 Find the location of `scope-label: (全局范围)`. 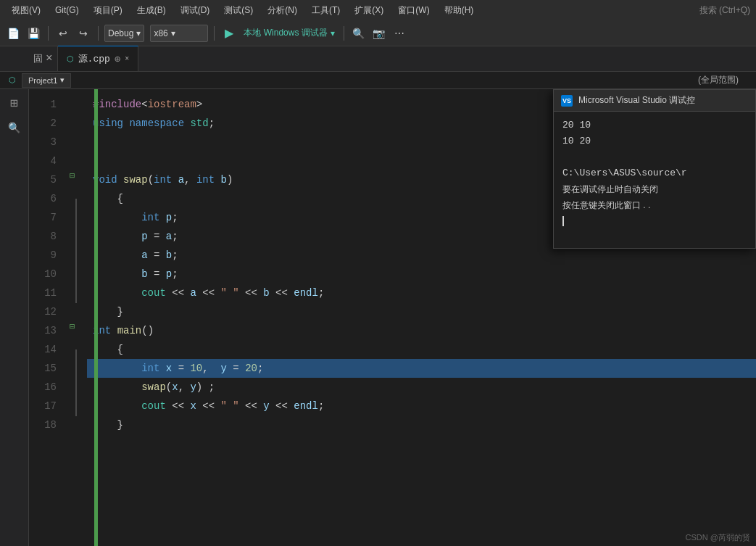

scope-label: (全局范围) is located at coordinates (718, 80).